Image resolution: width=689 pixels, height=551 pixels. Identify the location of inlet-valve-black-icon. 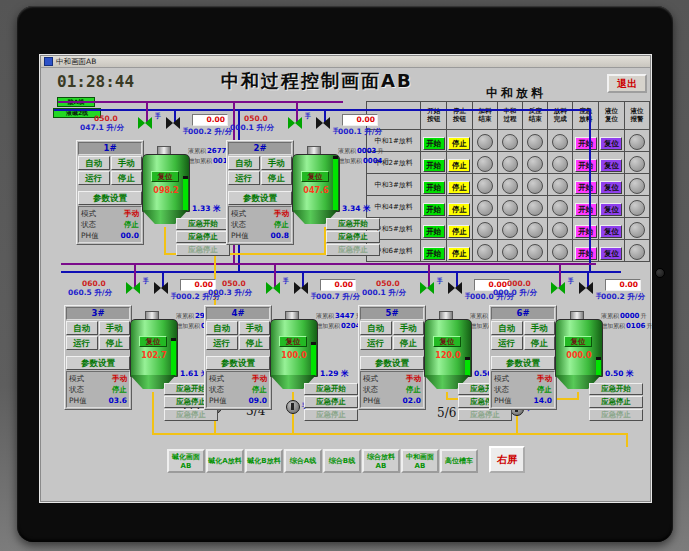
(323, 123).